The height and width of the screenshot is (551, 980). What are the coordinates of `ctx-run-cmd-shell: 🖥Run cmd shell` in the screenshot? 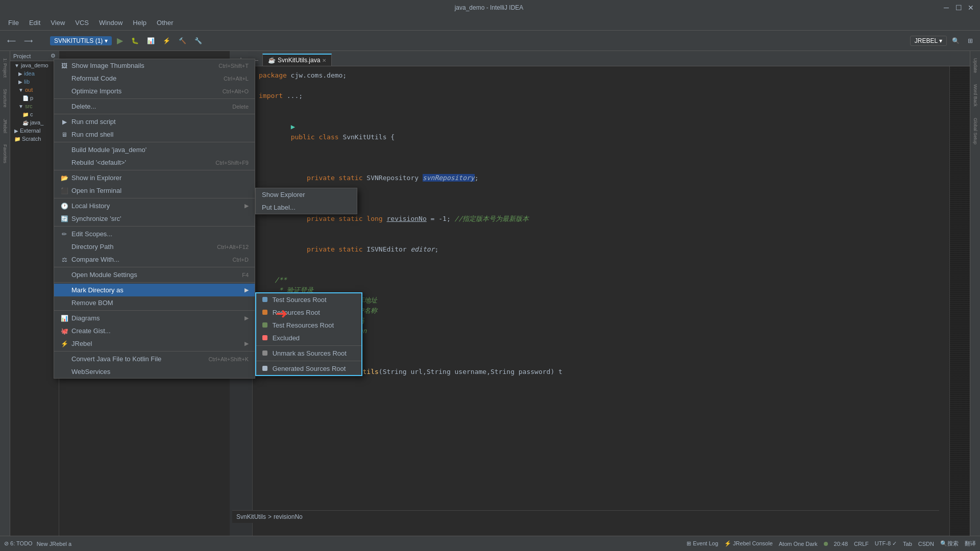 It's located at (154, 135).